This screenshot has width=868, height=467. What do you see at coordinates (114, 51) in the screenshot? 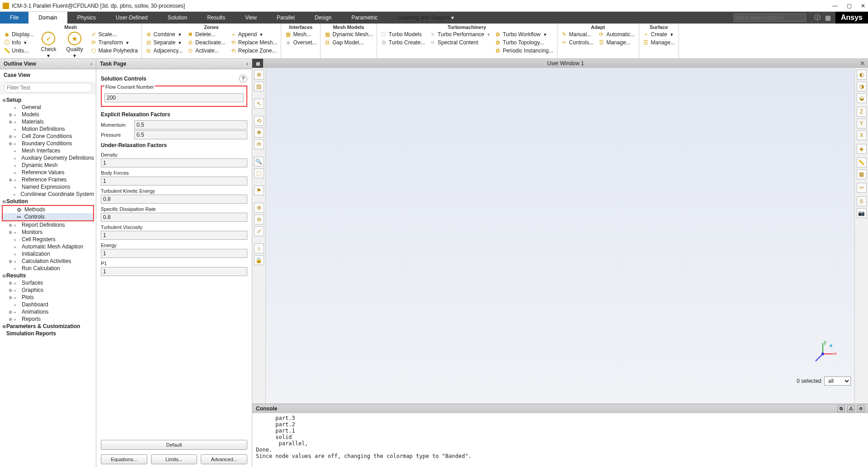
I see `polyhedra-button: ⬡Make Polyhedra` at bounding box center [114, 51].